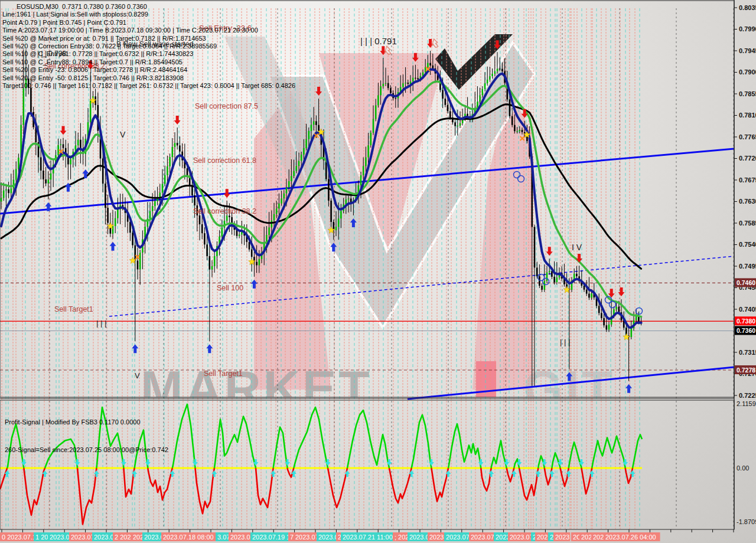 Image resolution: width=756 pixels, height=543 pixels. What do you see at coordinates (747, 522) in the screenshot?
I see `indicator-axis-label: -1.8709` at bounding box center [747, 522].